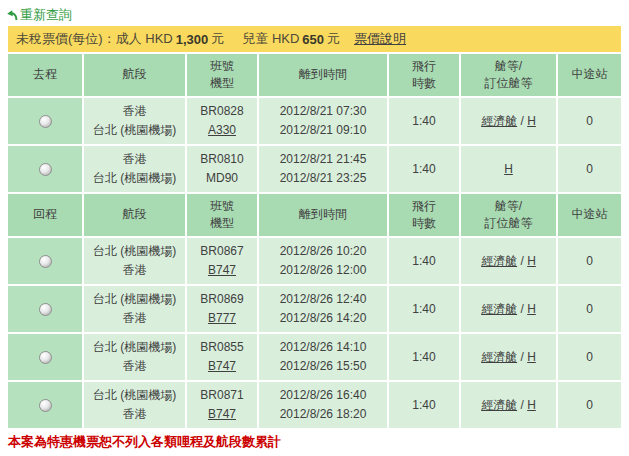 The height and width of the screenshot is (456, 629). What do you see at coordinates (222, 318) in the screenshot?
I see `aircraft-link: B777` at bounding box center [222, 318].